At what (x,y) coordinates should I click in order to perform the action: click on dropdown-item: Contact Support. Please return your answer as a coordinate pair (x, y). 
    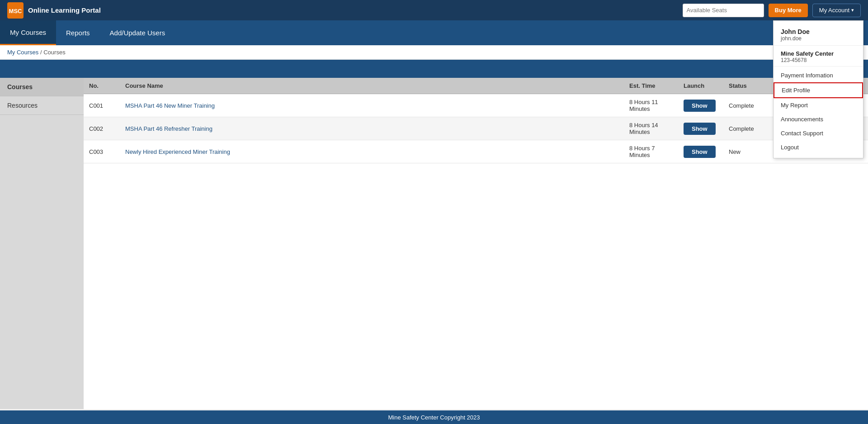
    Looking at the image, I should click on (818, 133).